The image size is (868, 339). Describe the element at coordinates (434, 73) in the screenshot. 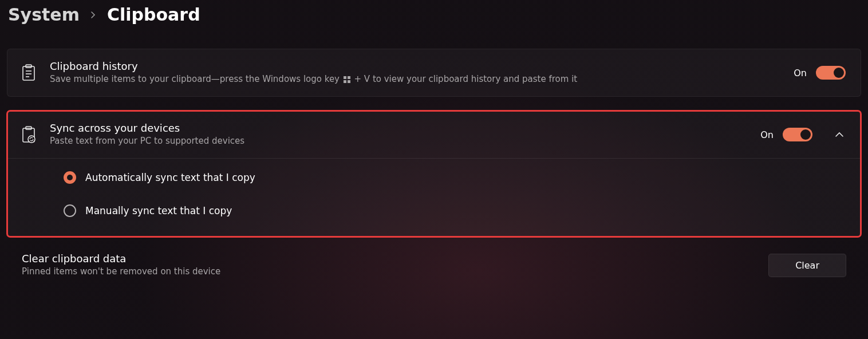

I see `clipboard-history-card: Clipboard history Save multiple items to…` at that location.